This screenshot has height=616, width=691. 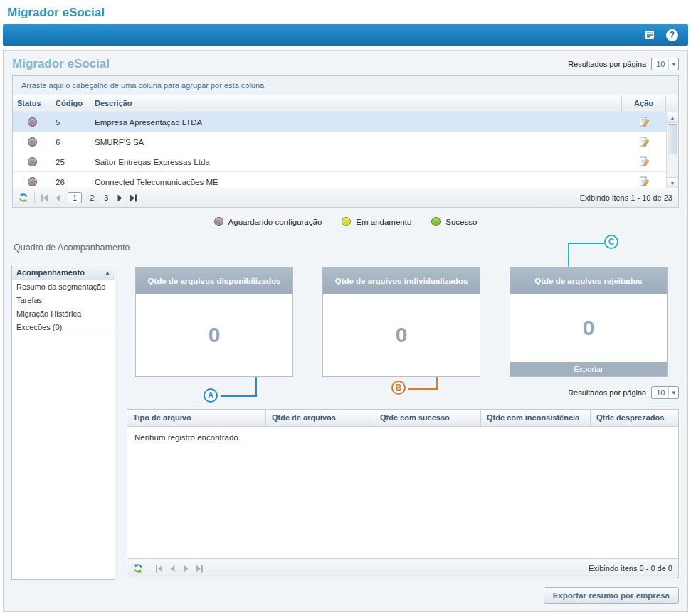 What do you see at coordinates (275, 222) in the screenshot?
I see `legend-label: Aguardando configuração` at bounding box center [275, 222].